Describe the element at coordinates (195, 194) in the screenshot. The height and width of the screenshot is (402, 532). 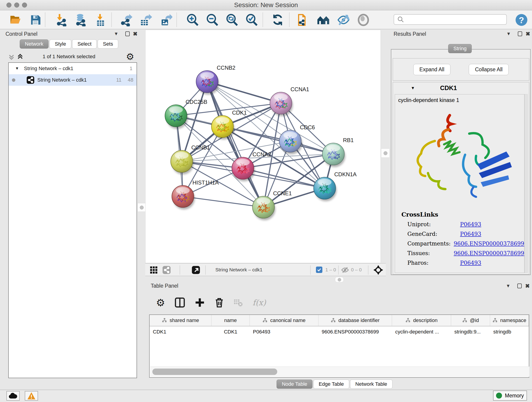
I see `network-node-HIST1H1A: HIST1H1A` at that location.